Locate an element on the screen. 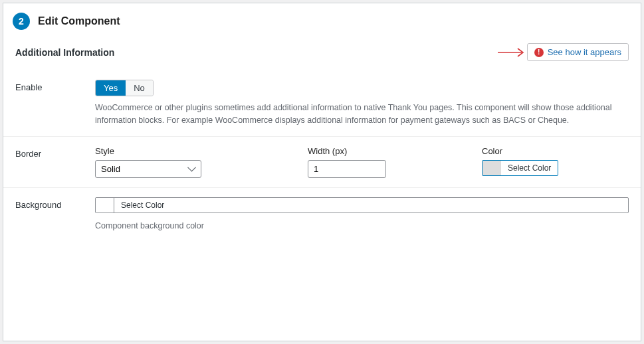  section-header: Additional Information ! See how it appe… is located at coordinates (322, 53).